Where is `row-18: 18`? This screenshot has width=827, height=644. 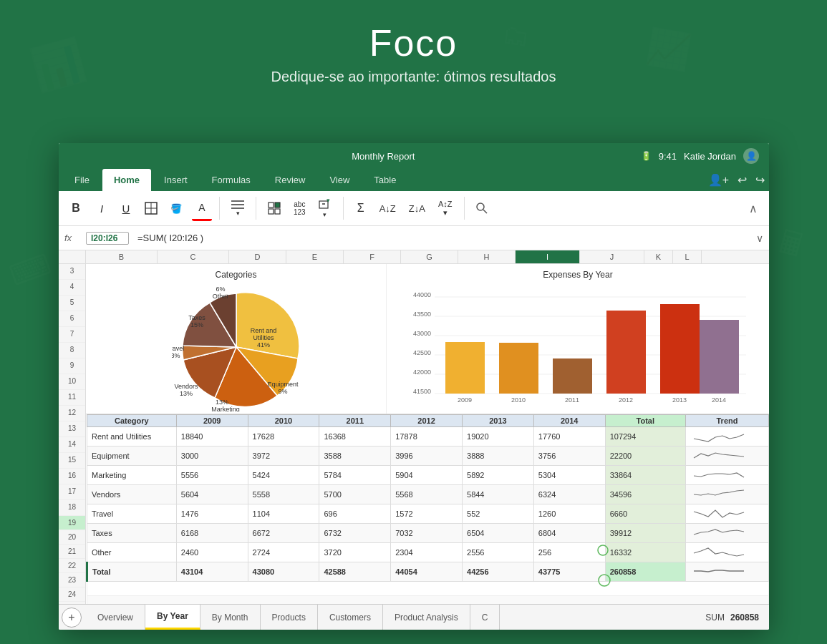
row-18: 18 is located at coordinates (72, 508).